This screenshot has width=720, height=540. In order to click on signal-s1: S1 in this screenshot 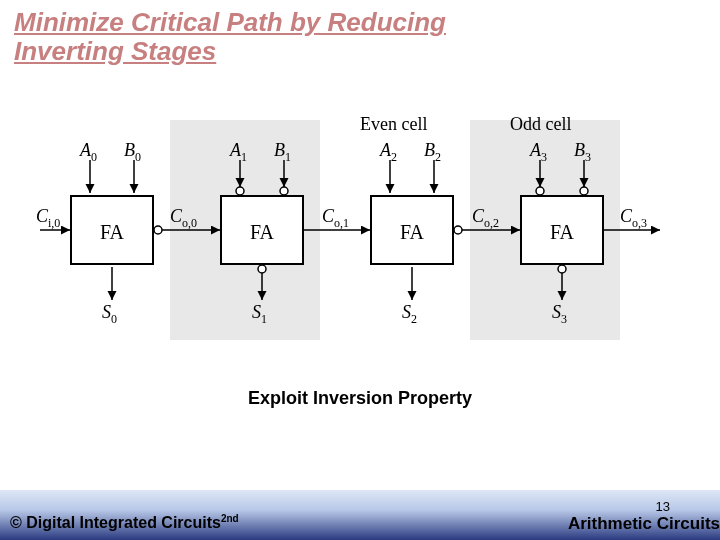, I will do `click(260, 314)`.